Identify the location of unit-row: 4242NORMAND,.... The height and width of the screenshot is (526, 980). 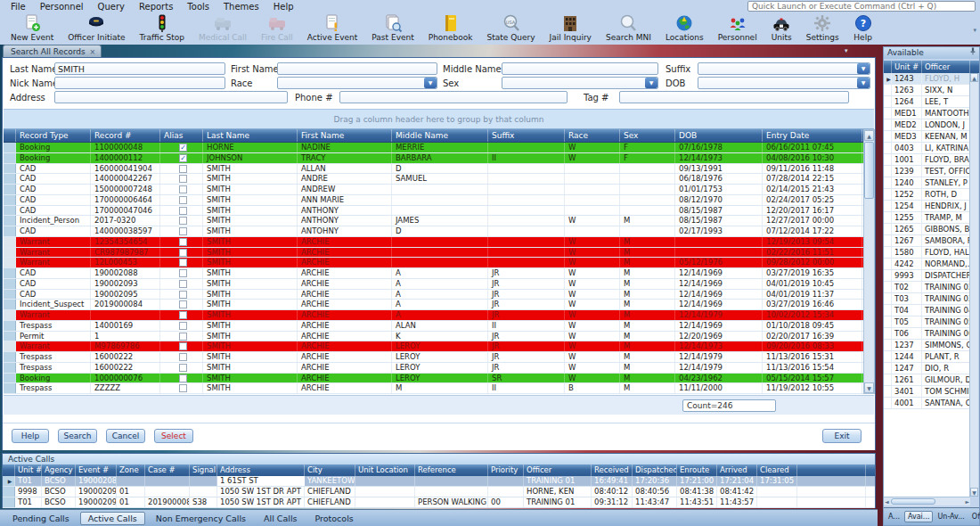
(927, 264).